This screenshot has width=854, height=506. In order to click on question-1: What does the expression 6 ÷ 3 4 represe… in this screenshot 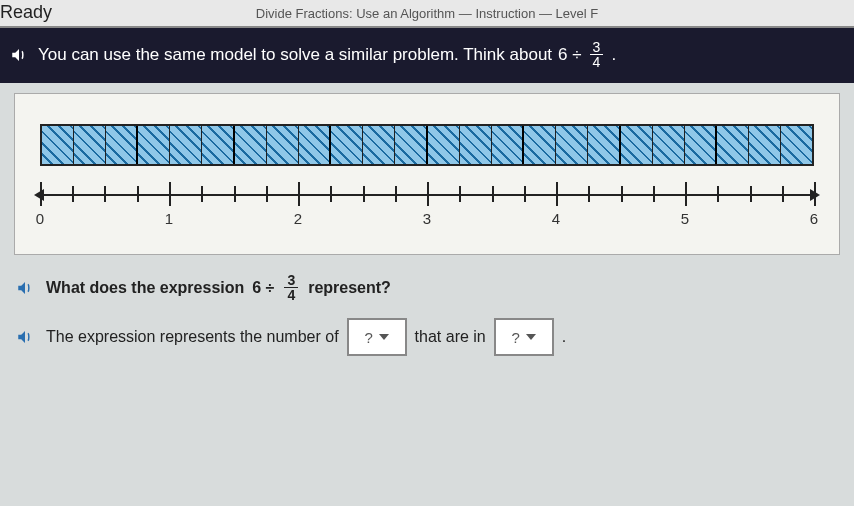, I will do `click(427, 288)`.